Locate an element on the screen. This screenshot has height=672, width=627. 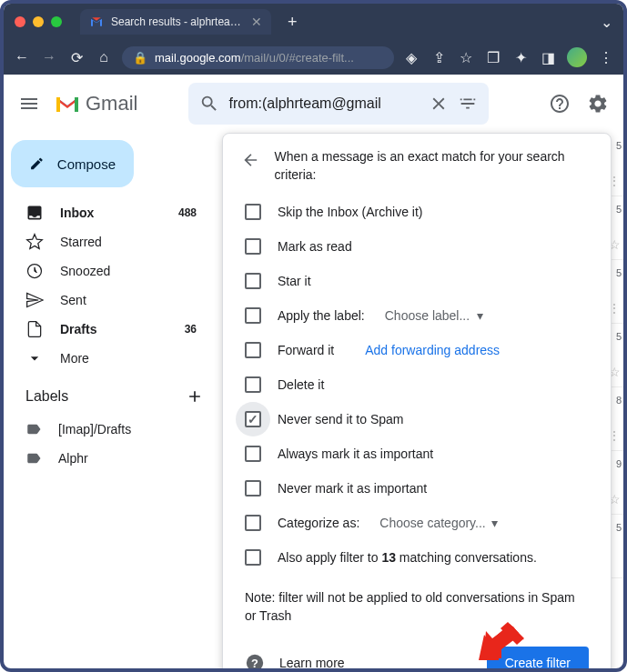
option-categorize: Categorize as: Choose category... ▾ is located at coordinates (417, 523).